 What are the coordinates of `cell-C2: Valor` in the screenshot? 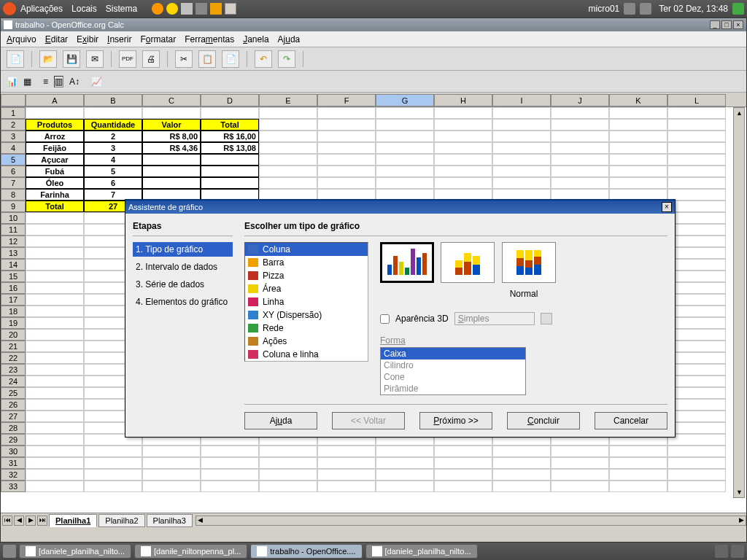 It's located at (171, 125).